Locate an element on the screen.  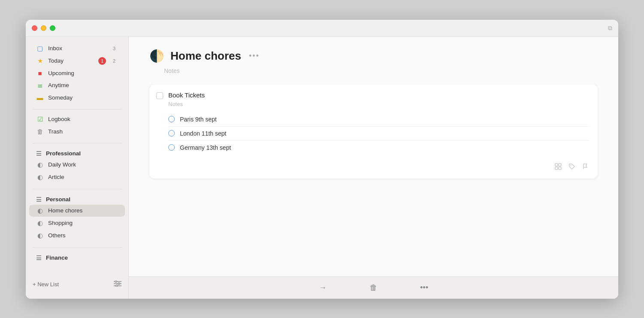
new-list-button: + New List is located at coordinates (46, 284).